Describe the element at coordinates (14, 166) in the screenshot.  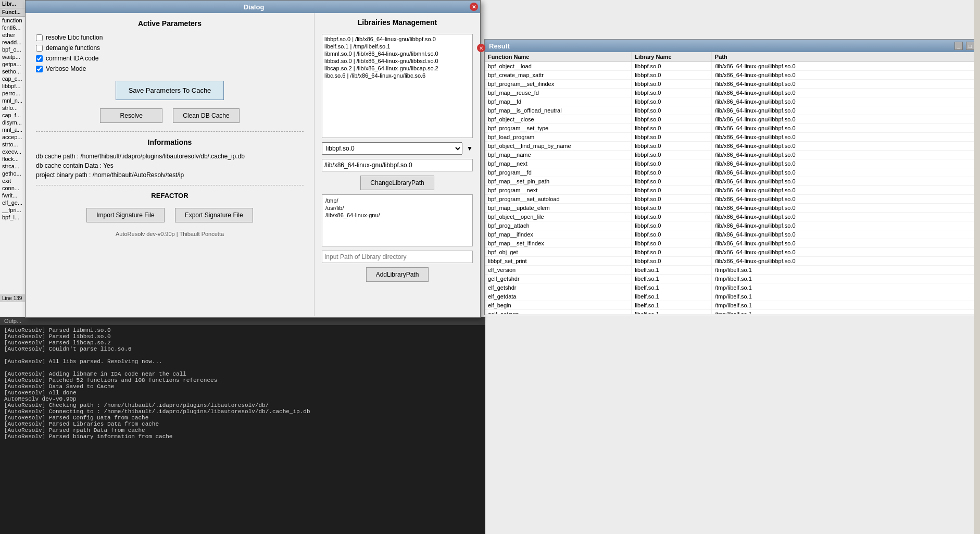
I see `left-panel-item: strca...` at that location.